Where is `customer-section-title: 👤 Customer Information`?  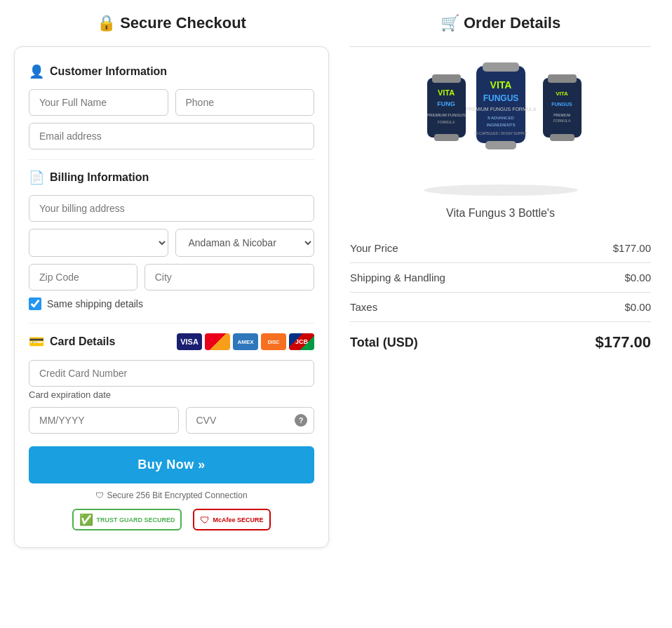
customer-section-title: 👤 Customer Information is located at coordinates (171, 72).